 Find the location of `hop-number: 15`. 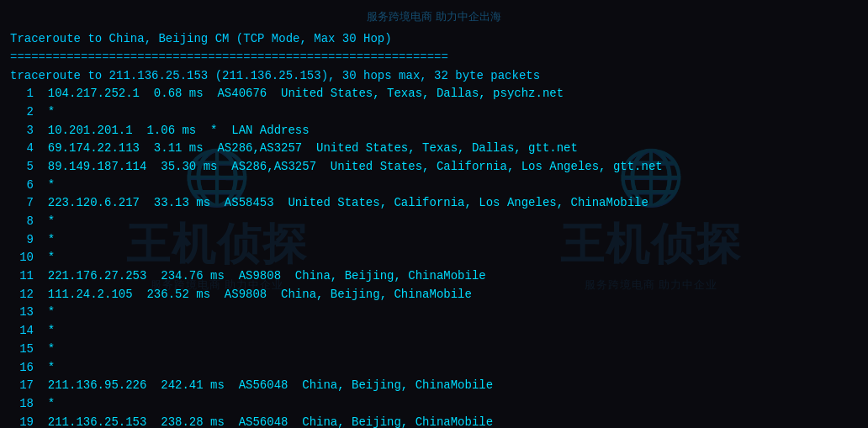

hop-number: 15 is located at coordinates (22, 350).